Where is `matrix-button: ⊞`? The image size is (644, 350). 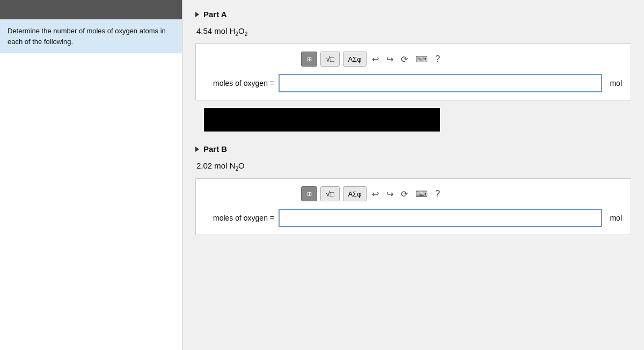 matrix-button: ⊞ is located at coordinates (309, 59).